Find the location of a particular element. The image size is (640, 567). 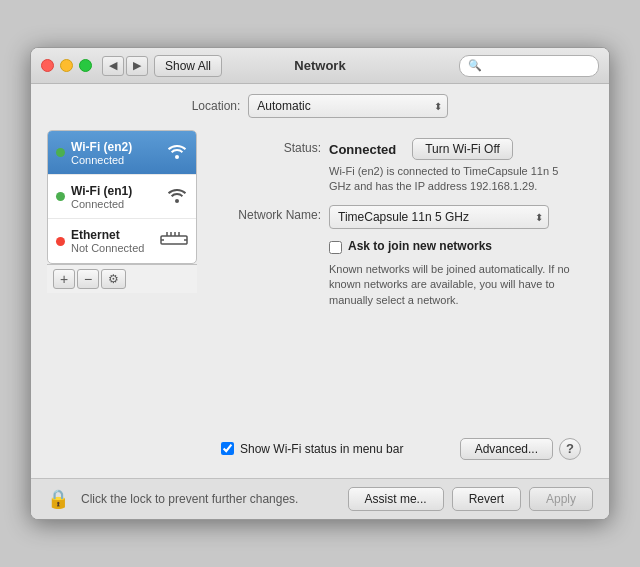

location-label: Location: is located at coordinates (216, 106).